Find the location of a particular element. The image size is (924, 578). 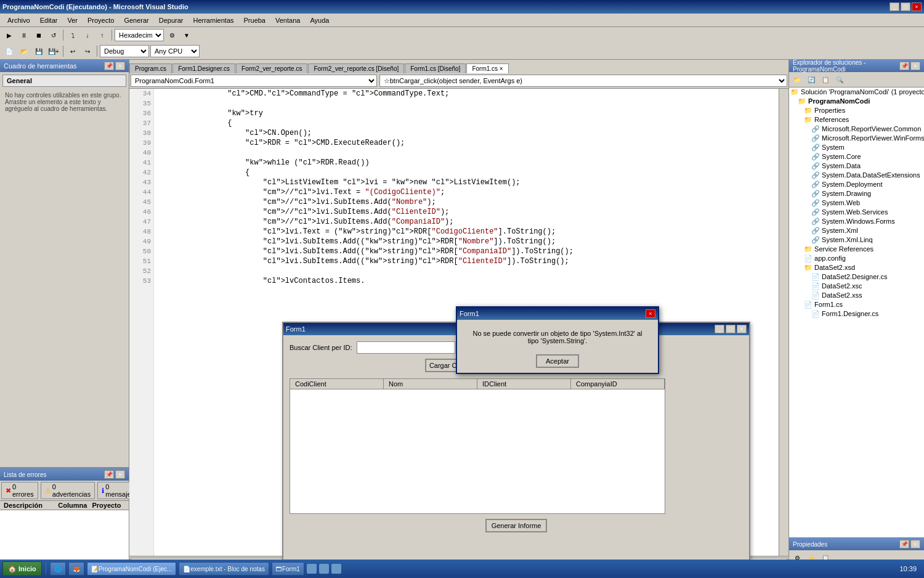

error-list-pin: 📌 is located at coordinates (109, 474).